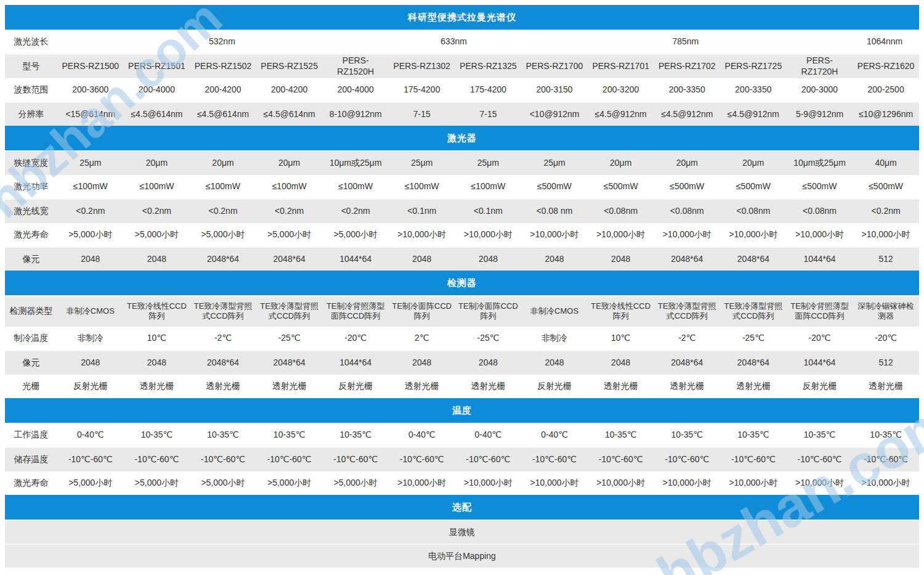 Image resolution: width=924 pixels, height=575 pixels. What do you see at coordinates (462, 65) in the screenshot?
I see `spec-row: 型号PERS-RZ1500PERS-RZ1501PERS-RZ1502PERS-…` at bounding box center [462, 65].